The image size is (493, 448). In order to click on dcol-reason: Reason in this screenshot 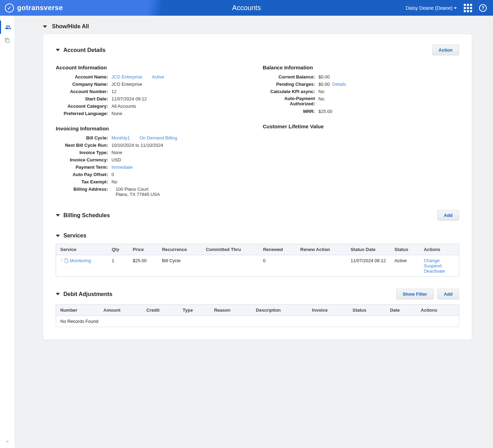, I will do `click(231, 310)`.